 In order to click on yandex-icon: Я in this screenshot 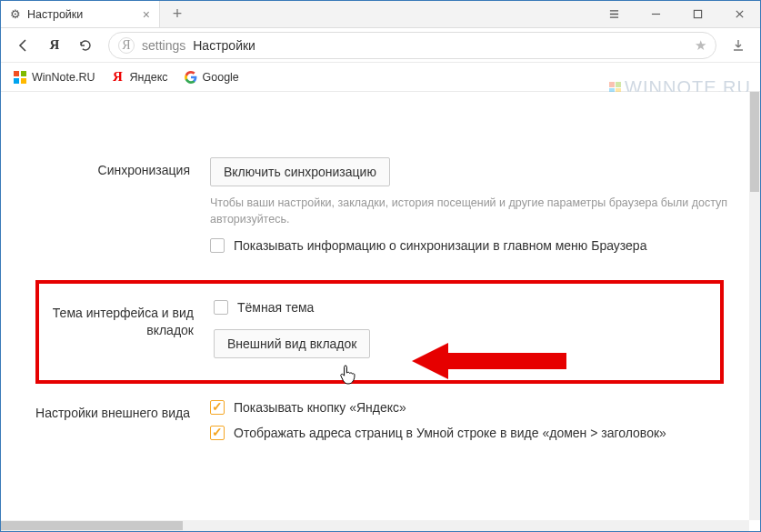, I will do `click(117, 77)`.